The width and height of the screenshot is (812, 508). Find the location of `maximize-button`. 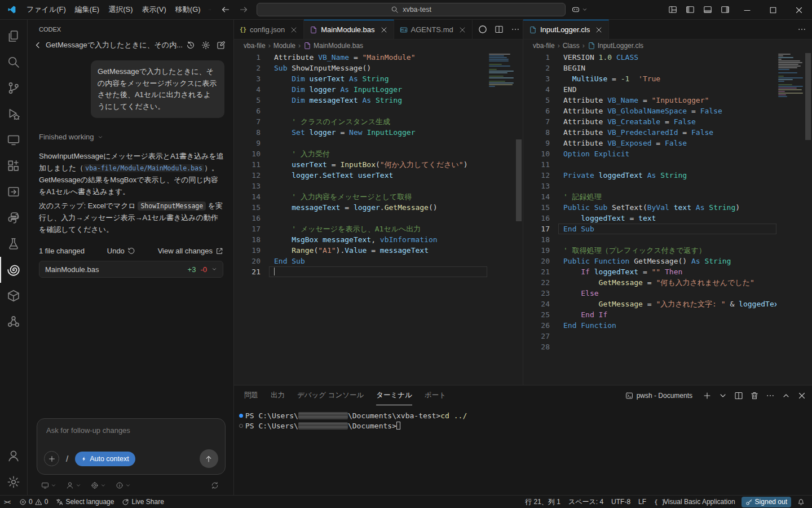

maximize-button is located at coordinates (773, 10).